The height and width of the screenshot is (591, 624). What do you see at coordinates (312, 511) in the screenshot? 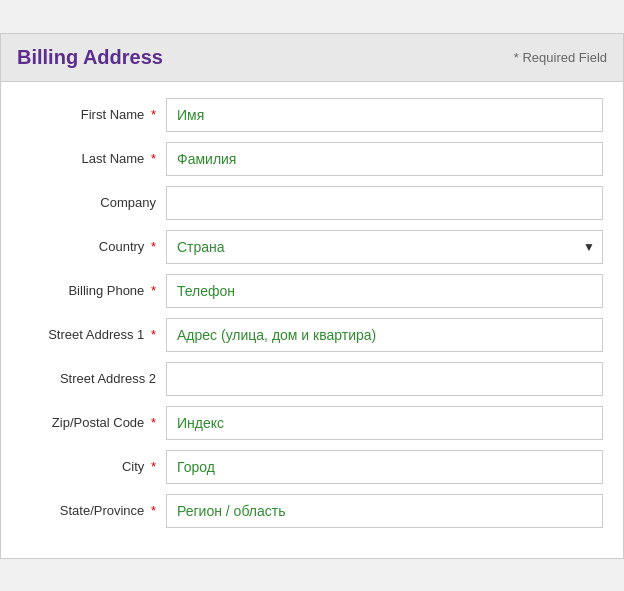
I see `form-row-state-province: State/Province *` at bounding box center [312, 511].